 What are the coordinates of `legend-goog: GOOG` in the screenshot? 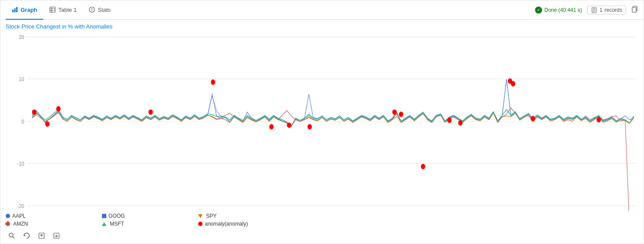 It's located at (150, 216).